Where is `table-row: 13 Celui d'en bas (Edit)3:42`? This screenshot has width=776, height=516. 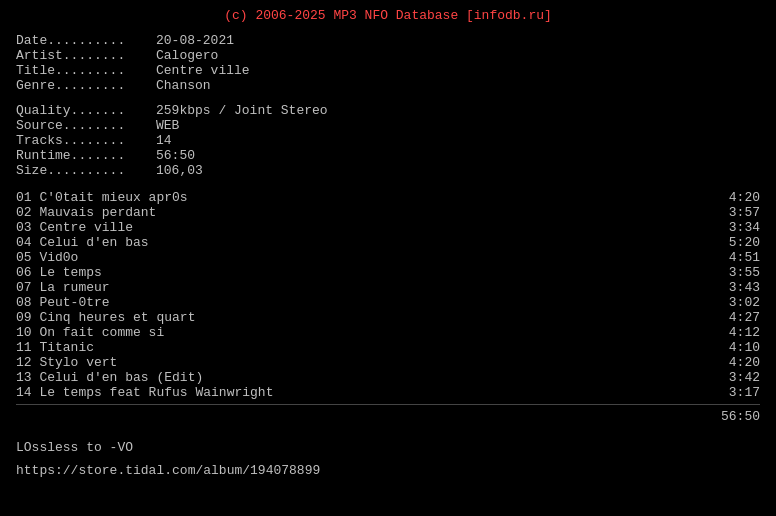 table-row: 13 Celui d'en bas (Edit)3:42 is located at coordinates (388, 378).